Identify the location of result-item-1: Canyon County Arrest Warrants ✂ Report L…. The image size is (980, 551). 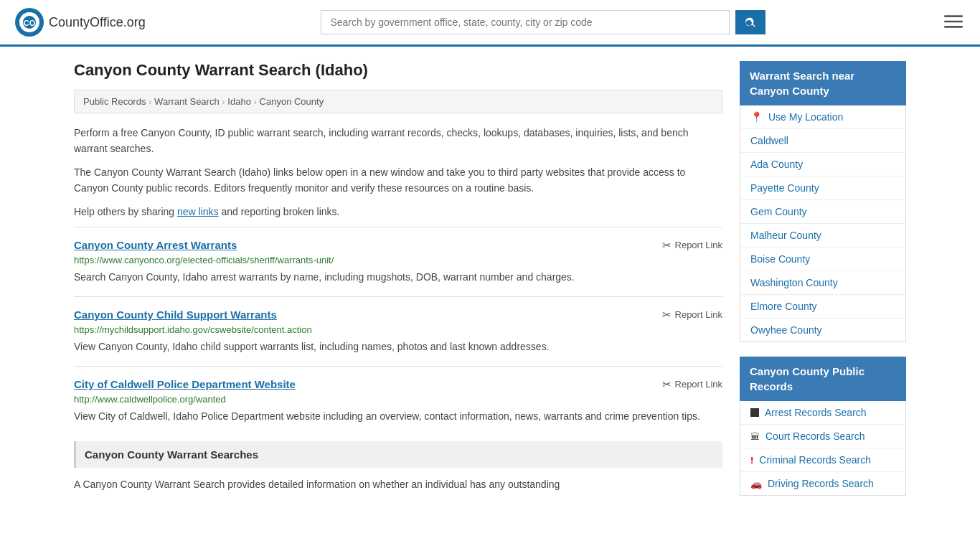
(398, 261).